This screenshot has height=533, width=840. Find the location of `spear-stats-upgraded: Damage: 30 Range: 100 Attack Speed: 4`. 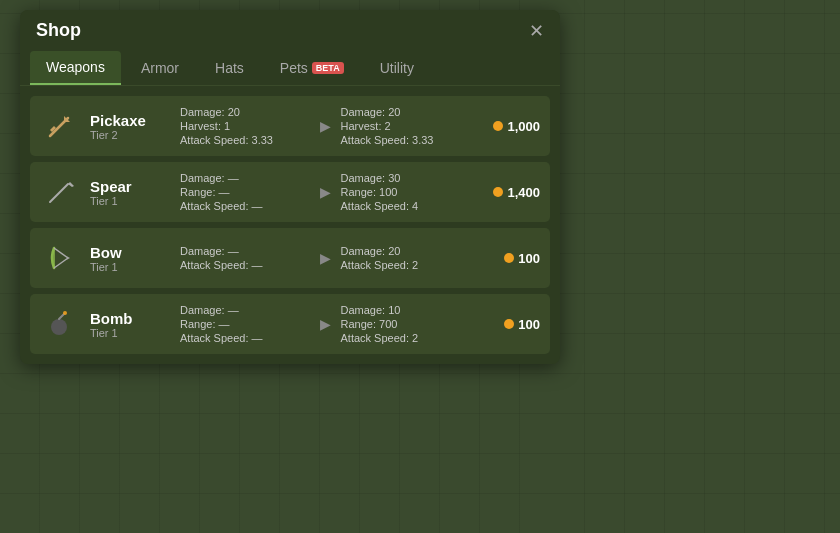

spear-stats-upgraded: Damage: 30 Range: 100 Attack Speed: 4 is located at coordinates (406, 192).